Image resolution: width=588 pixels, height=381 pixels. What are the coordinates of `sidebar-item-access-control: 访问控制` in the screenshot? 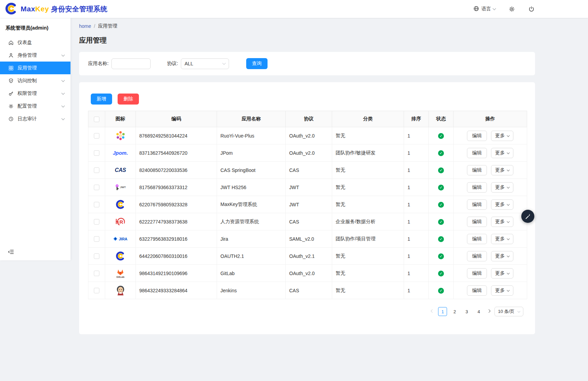 It's located at (35, 80).